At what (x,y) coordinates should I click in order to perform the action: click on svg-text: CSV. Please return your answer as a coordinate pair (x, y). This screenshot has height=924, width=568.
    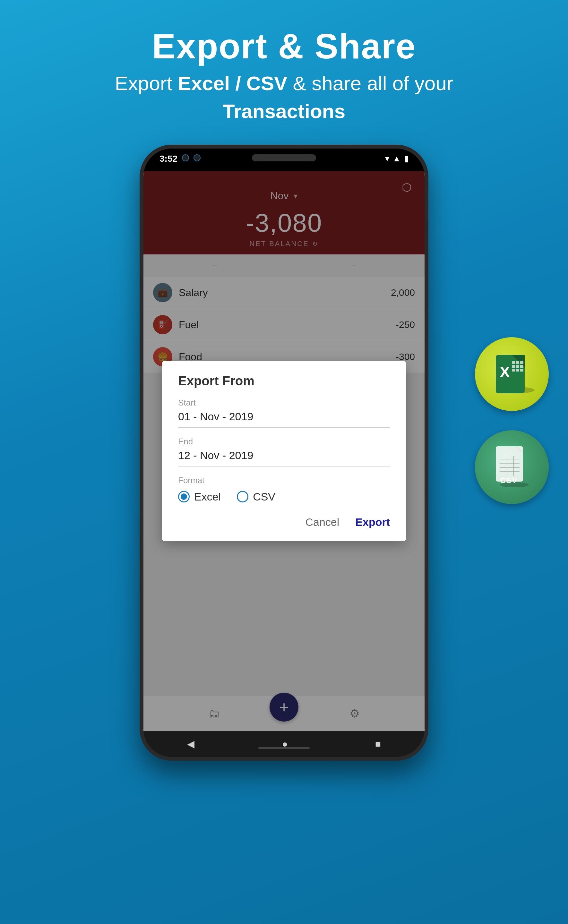
    Looking at the image, I should click on (509, 481).